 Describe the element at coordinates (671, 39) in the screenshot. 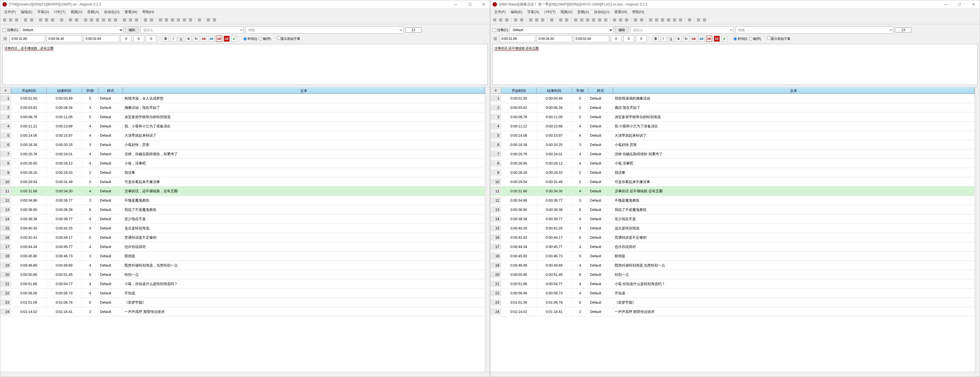

I see `underline-button: U` at that location.